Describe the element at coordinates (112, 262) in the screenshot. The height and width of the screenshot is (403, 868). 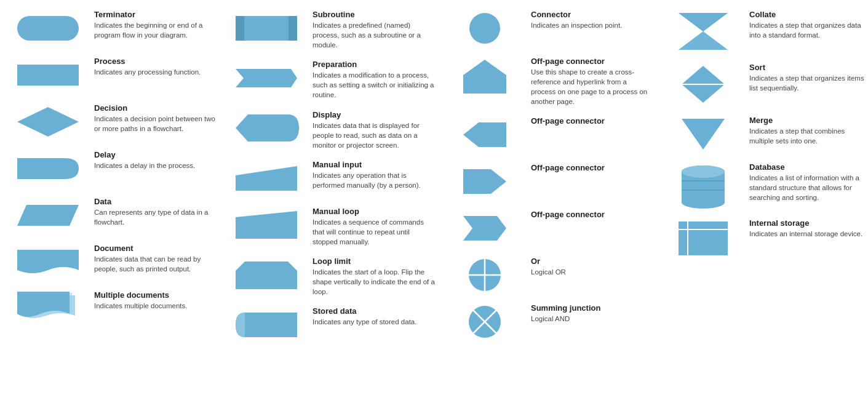
I see `list-item: Document Indicates data that can be read…` at that location.